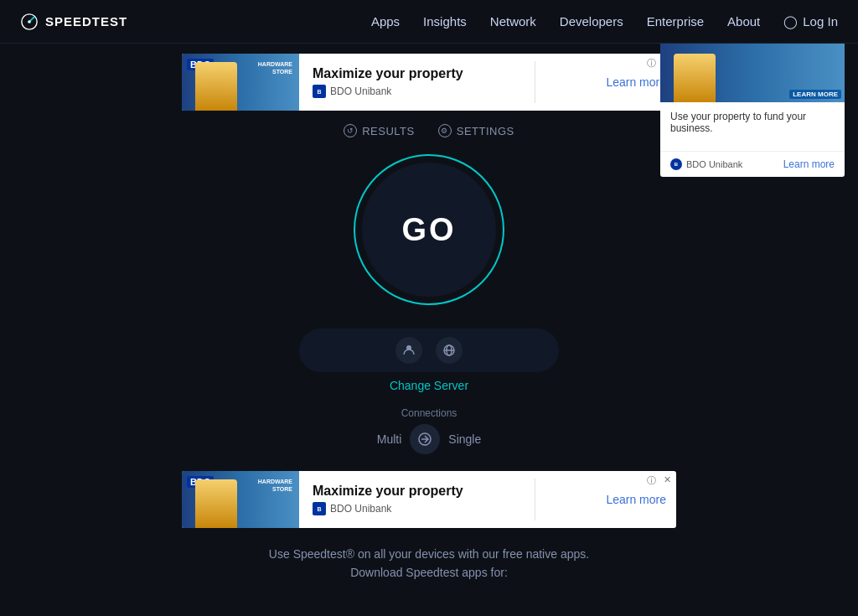 The image size is (858, 616). Describe the element at coordinates (675, 22) in the screenshot. I see `nav-enterprise: Enterprise` at that location.